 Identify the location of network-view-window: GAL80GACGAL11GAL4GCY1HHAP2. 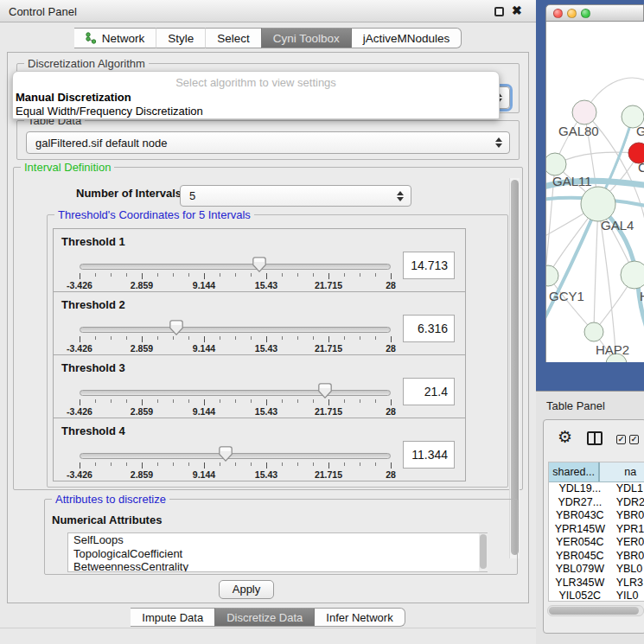
(595, 183).